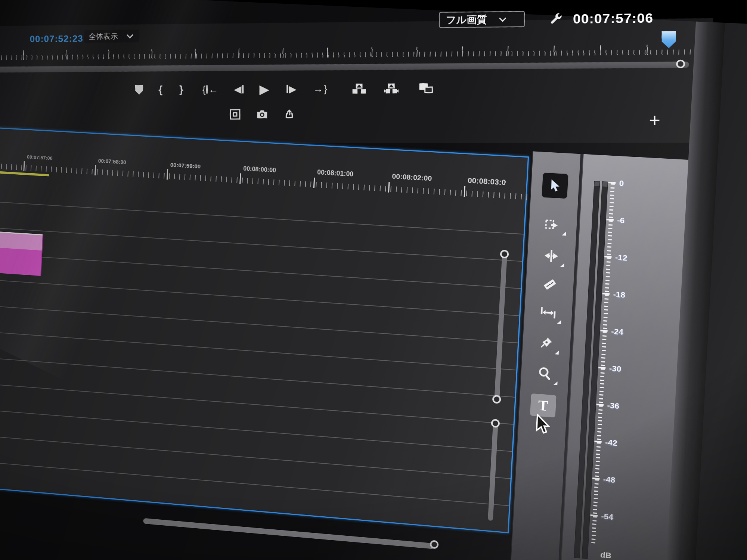 The height and width of the screenshot is (560, 747). I want to click on lift-button, so click(359, 89).